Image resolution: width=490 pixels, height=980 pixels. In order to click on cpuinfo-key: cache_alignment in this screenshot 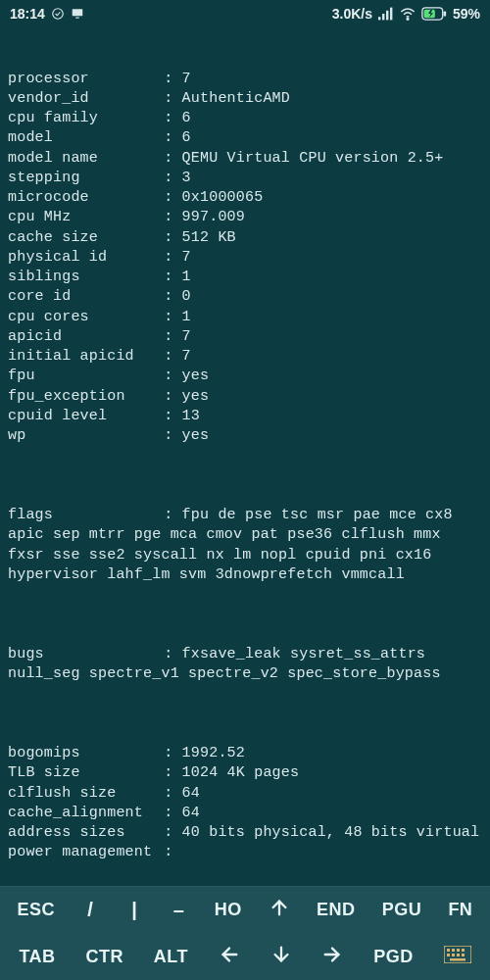, I will do `click(81, 813)`.